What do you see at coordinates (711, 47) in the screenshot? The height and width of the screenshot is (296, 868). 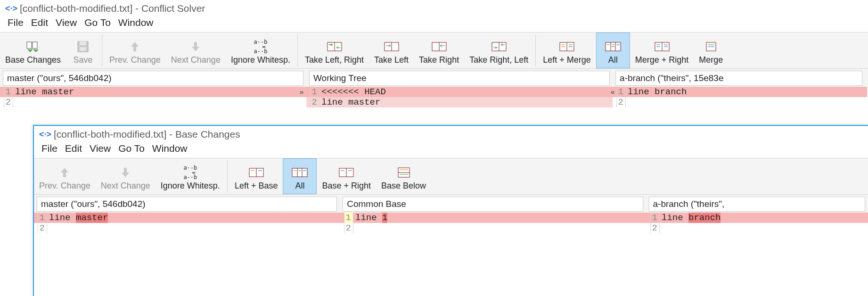 I see `merge-icon` at bounding box center [711, 47].